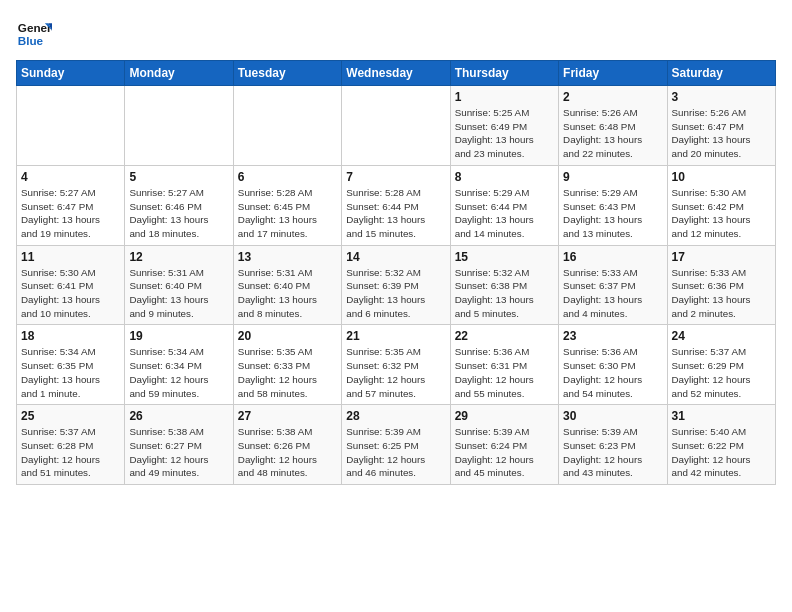 The image size is (792, 612). What do you see at coordinates (287, 445) in the screenshot?
I see `day-cell: 27Sunrise: 5:38 AM Sunset: 6:26 PM Dayli…` at bounding box center [287, 445].